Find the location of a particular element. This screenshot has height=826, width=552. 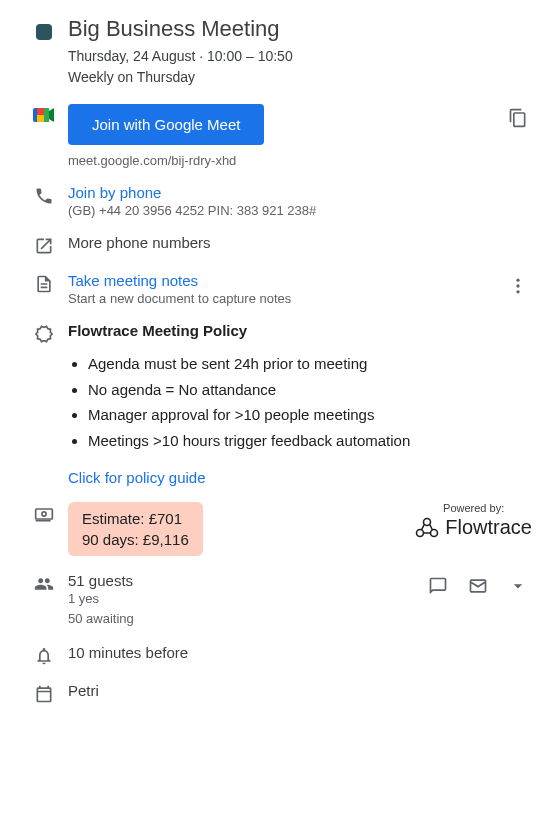

flowtrace-logo-icon is located at coordinates (427, 528).